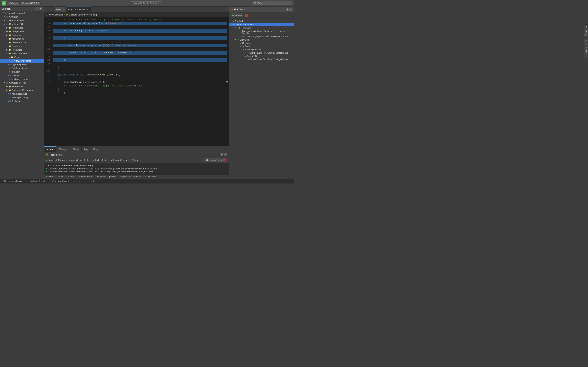  Describe the element at coordinates (70, 166) in the screenshot. I see `info-text: Test results for Gratitude configuration…` at that location.